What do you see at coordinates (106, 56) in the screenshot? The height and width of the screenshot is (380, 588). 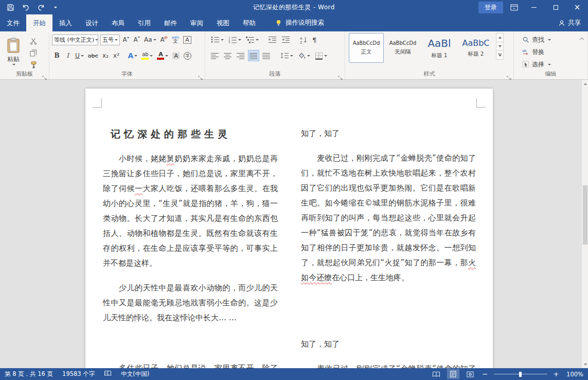 I see `subscript-button: x₂` at bounding box center [106, 56].